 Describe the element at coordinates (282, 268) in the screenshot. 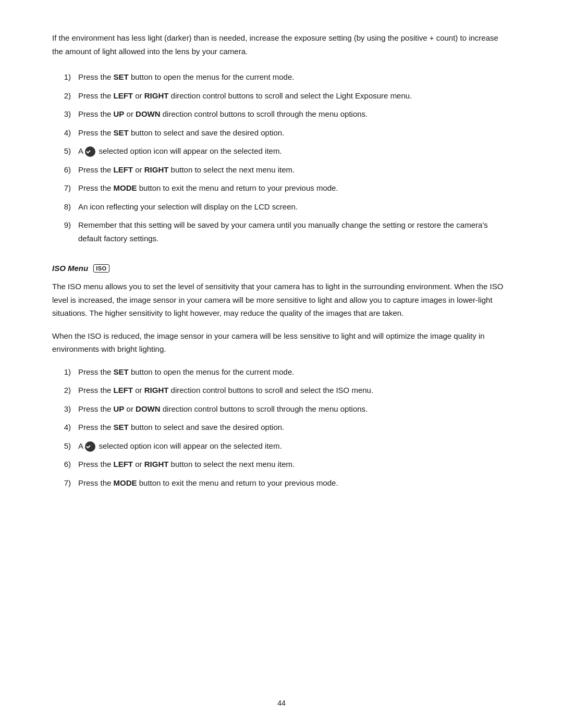

I see `iso-section-heading: ISO Menu ISO` at that location.